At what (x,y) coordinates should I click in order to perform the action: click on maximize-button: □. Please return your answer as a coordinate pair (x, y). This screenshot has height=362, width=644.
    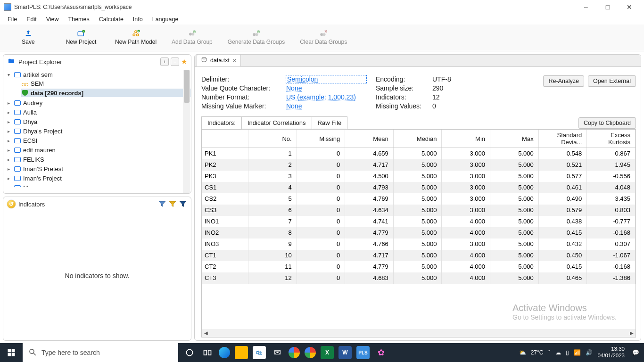
    Looking at the image, I should click on (608, 7).